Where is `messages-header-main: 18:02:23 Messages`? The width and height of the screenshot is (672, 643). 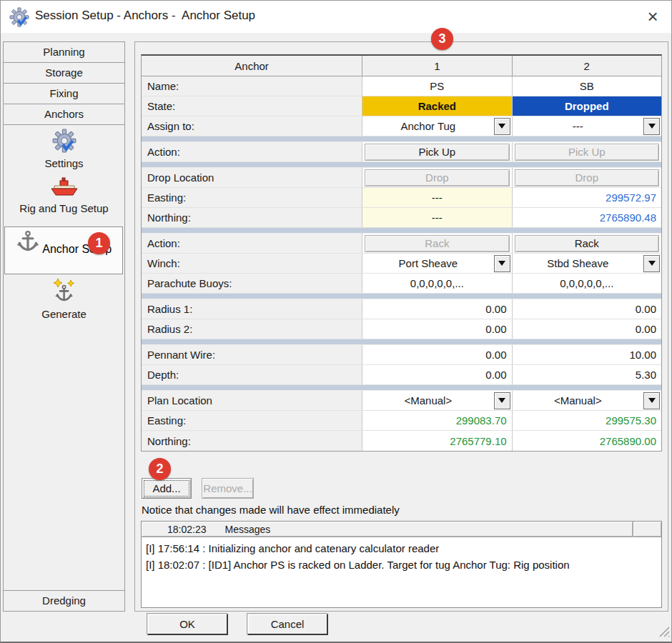
messages-header-main: 18:02:23 Messages is located at coordinates (387, 529).